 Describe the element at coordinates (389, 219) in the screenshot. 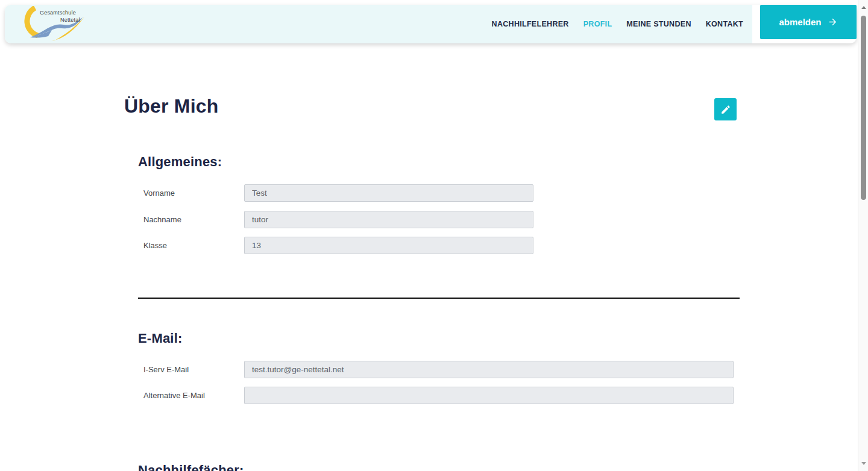

I see `nachname-input` at that location.